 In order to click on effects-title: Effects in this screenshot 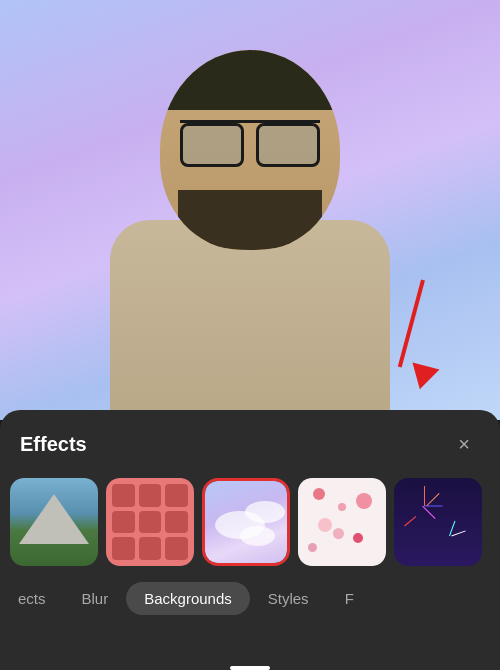, I will do `click(54, 444)`.